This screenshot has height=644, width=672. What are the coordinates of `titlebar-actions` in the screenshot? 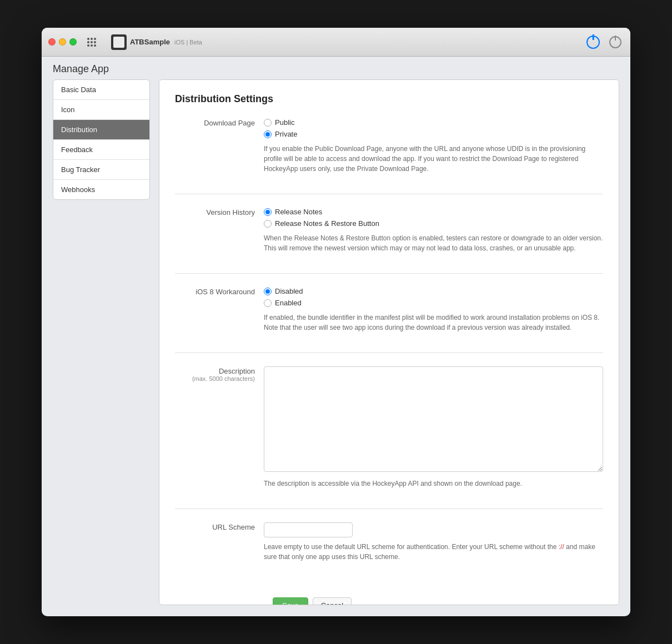 It's located at (604, 42).